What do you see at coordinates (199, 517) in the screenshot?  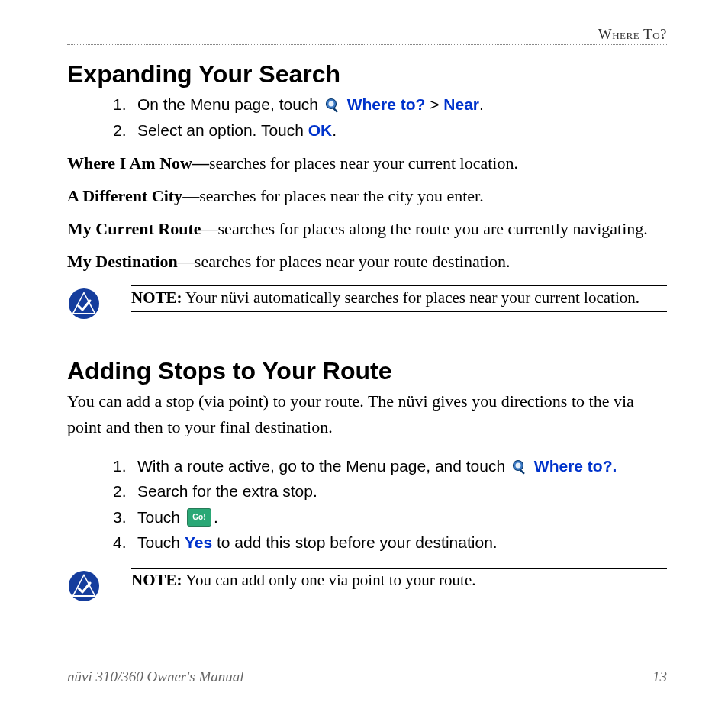 I see `go-button-icon: Go!` at bounding box center [199, 517].